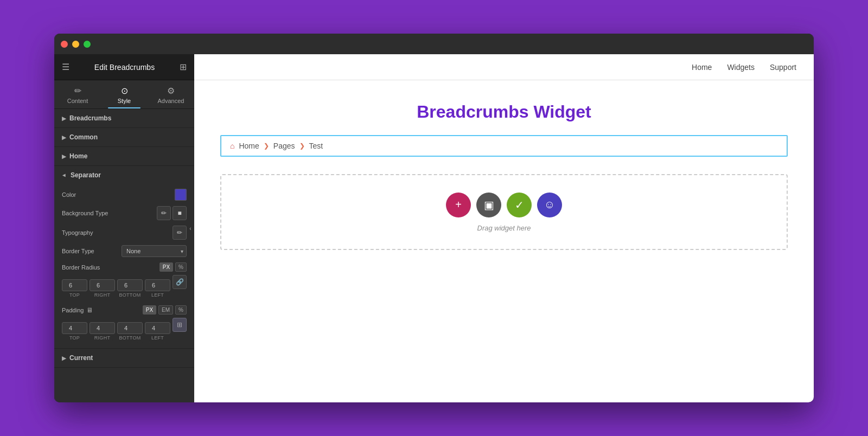  I want to click on titlebar, so click(434, 44).